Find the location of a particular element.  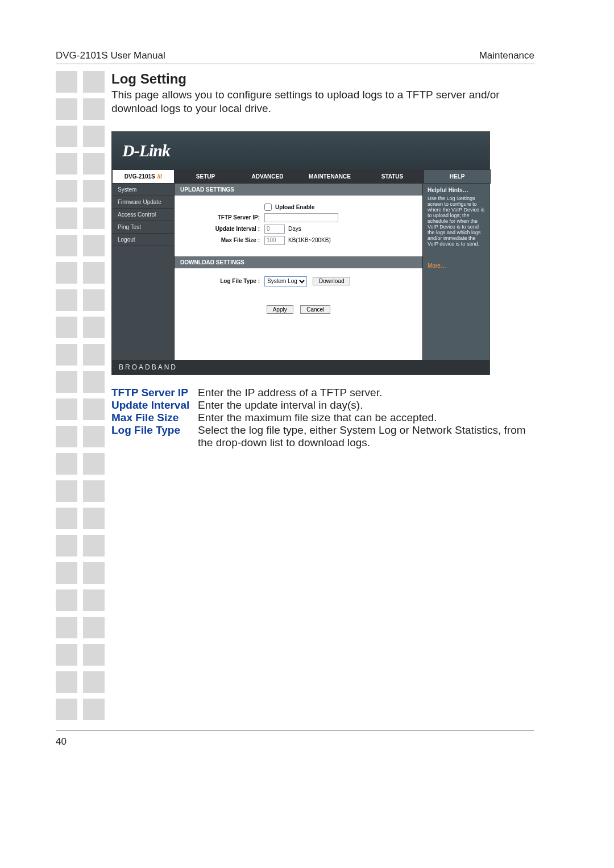

cancel-button: Cancel is located at coordinates (315, 309).